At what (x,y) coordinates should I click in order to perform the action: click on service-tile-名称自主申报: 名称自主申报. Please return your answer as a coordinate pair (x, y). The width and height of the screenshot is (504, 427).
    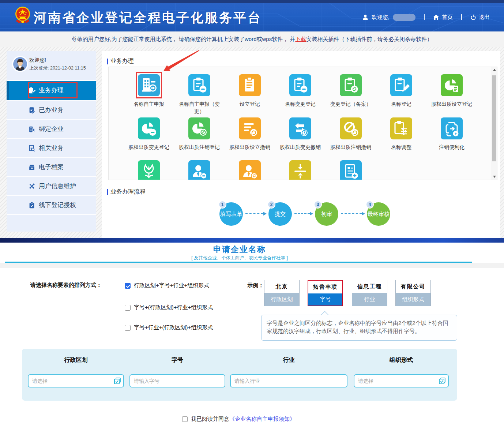
    Looking at the image, I should click on (149, 94).